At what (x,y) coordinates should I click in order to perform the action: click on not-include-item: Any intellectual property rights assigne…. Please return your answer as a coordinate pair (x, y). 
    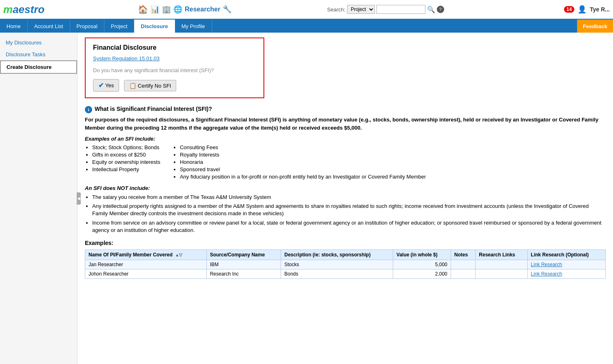
    Looking at the image, I should click on (349, 210).